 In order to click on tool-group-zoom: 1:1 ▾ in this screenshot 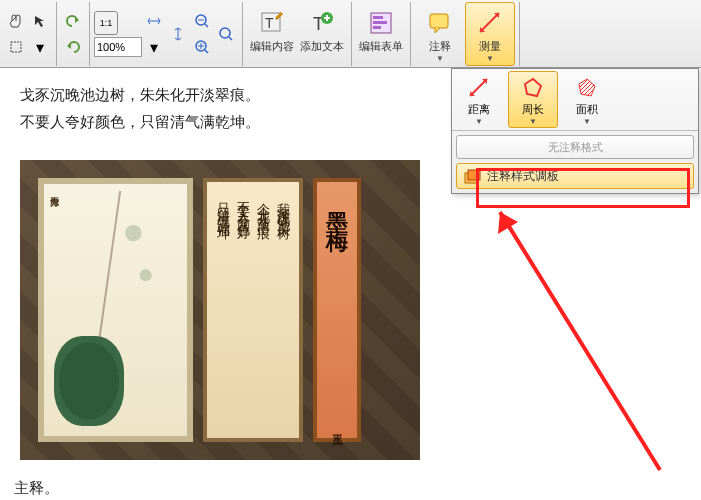, I will do `click(166, 34)`.